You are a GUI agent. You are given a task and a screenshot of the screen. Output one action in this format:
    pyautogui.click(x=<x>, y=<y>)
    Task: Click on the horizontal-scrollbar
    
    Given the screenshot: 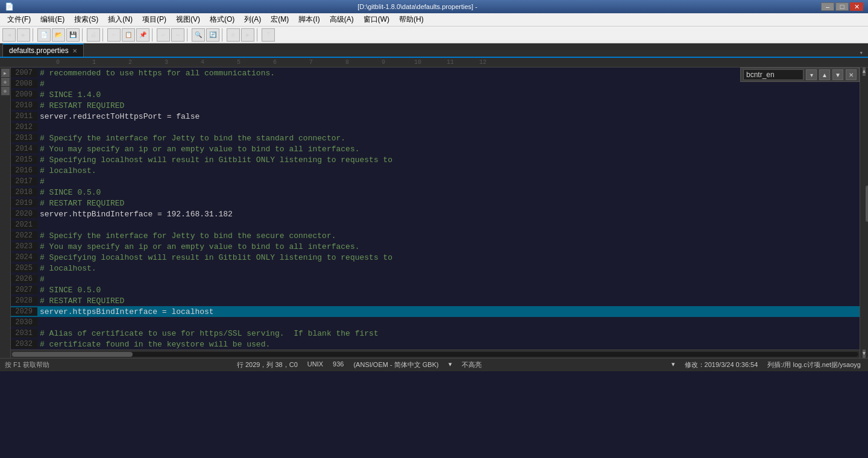 What is the action you would take?
    pyautogui.click(x=435, y=354)
    